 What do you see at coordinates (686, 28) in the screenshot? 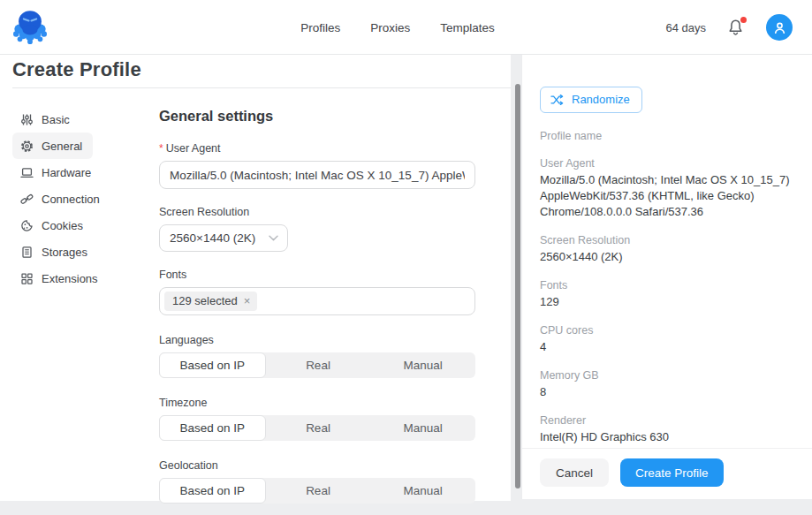
I see `subscription-days-label: 64 days` at bounding box center [686, 28].